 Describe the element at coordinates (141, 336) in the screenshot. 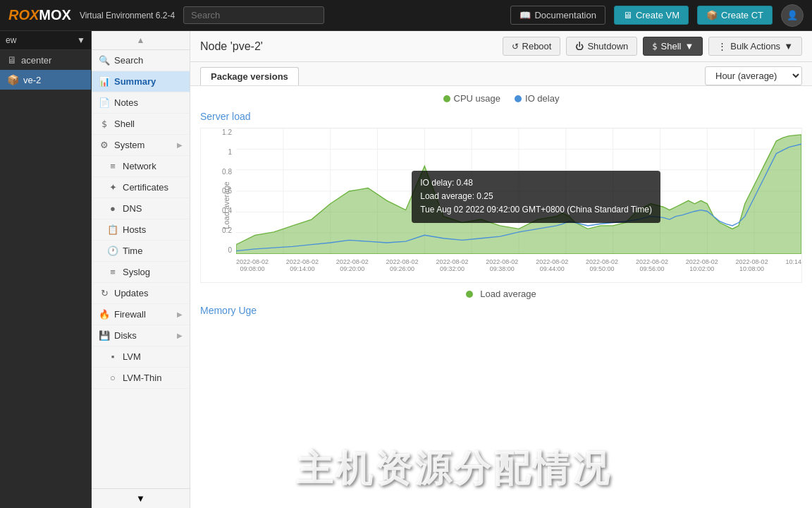

I see `nav-item-disks: 💾 Disks ▶` at that location.